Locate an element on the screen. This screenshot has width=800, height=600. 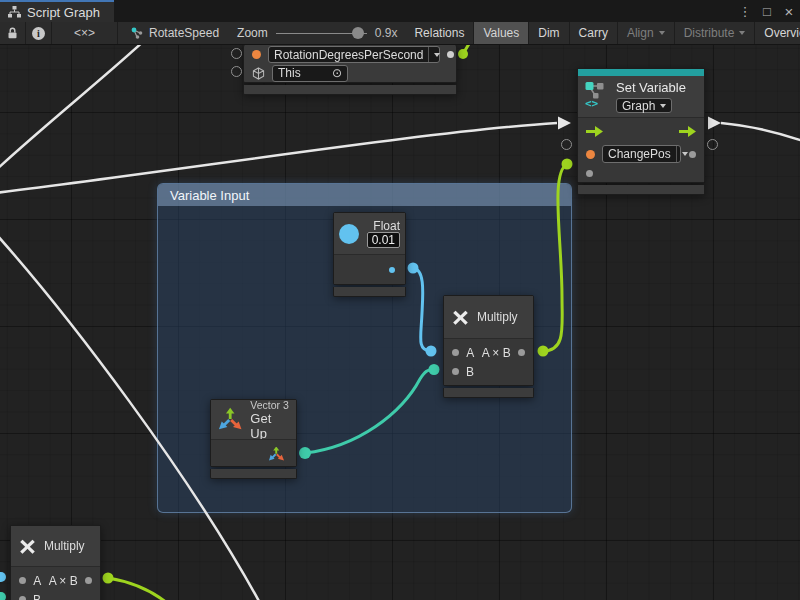
toolbar-button-dim: Dim is located at coordinates (549, 33).